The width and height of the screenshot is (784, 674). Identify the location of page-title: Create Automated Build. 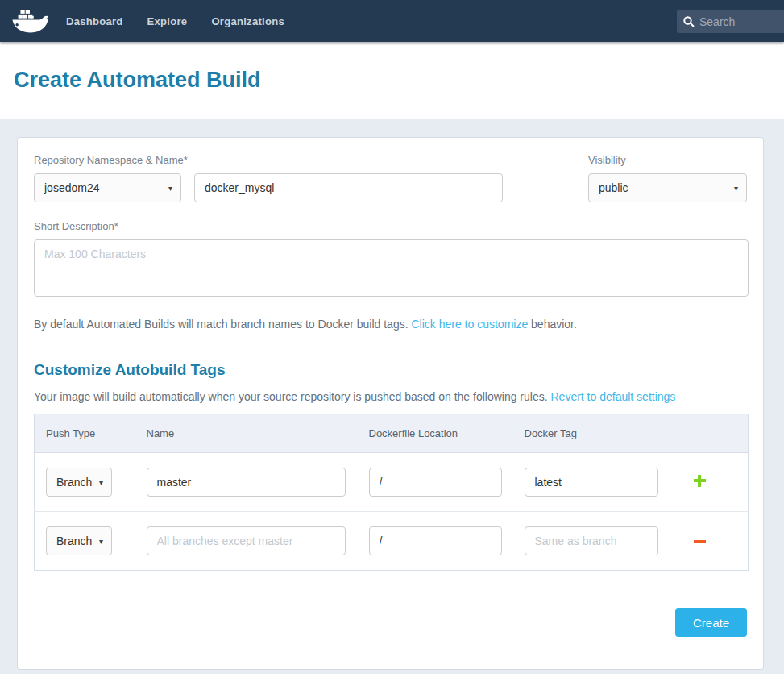
(137, 81).